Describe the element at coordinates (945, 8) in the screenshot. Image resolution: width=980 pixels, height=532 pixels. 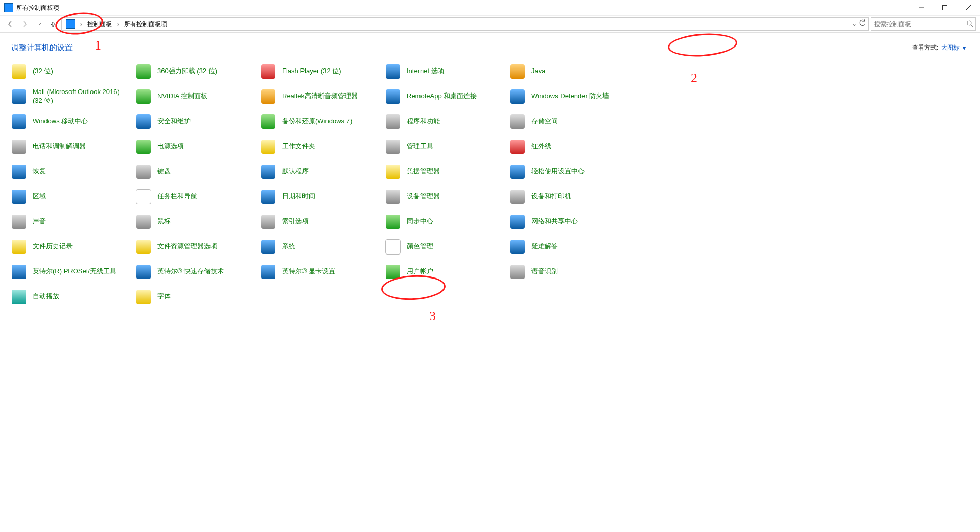
I see `maximize-button` at that location.